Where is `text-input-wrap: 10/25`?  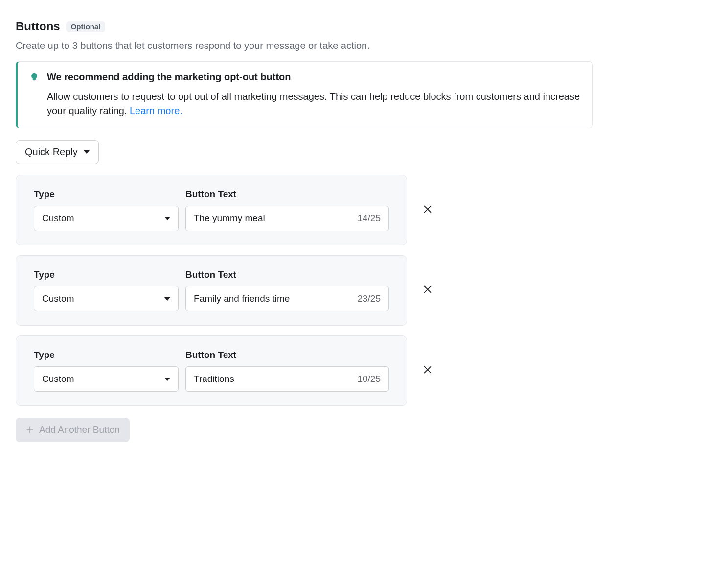 text-input-wrap: 10/25 is located at coordinates (287, 379).